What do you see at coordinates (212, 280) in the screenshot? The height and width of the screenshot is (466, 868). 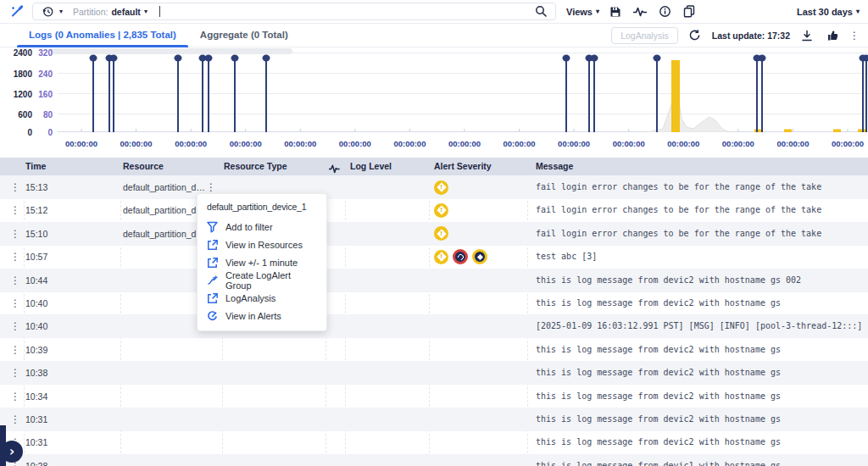 I see `create-group-icon` at bounding box center [212, 280].